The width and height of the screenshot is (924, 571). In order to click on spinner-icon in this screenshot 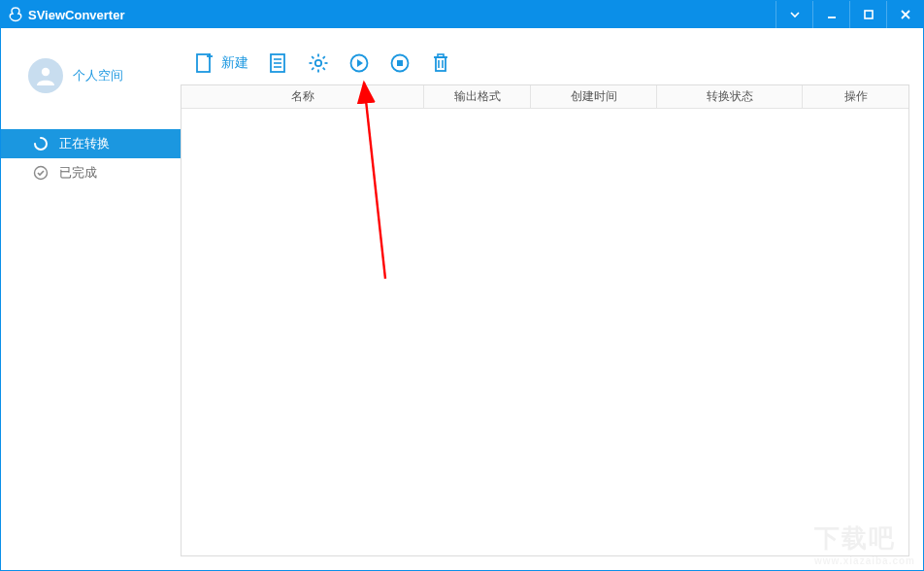, I will do `click(41, 144)`.